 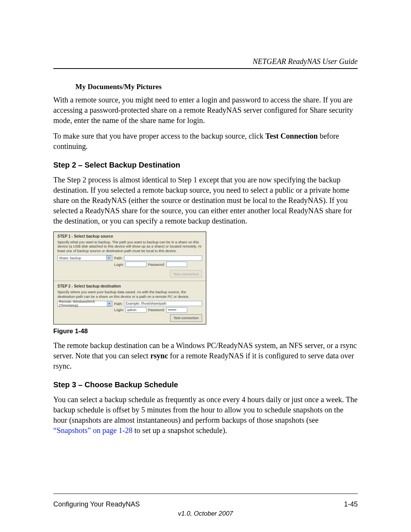 I want to click on password-input, so click(x=177, y=264).